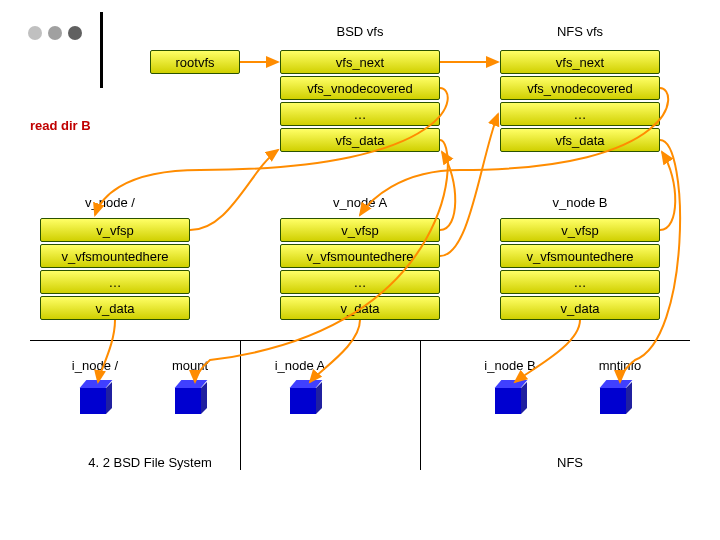 The height and width of the screenshot is (540, 720). What do you see at coordinates (60, 126) in the screenshot?
I see `label-read-dir-b: read dir B` at bounding box center [60, 126].